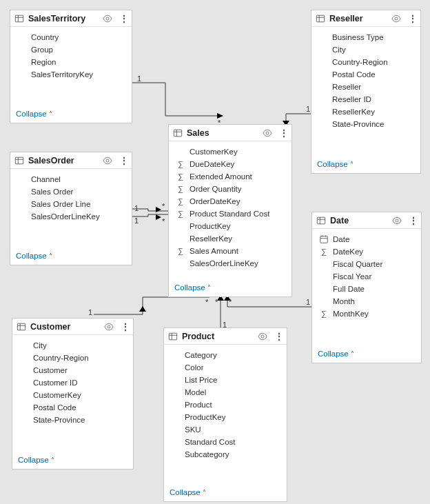 The height and width of the screenshot is (504, 430). Describe the element at coordinates (71, 66) in the screenshot. I see `table-sales-territory: SalesTerritory ⋮ · Country · Group · Reg…` at that location.